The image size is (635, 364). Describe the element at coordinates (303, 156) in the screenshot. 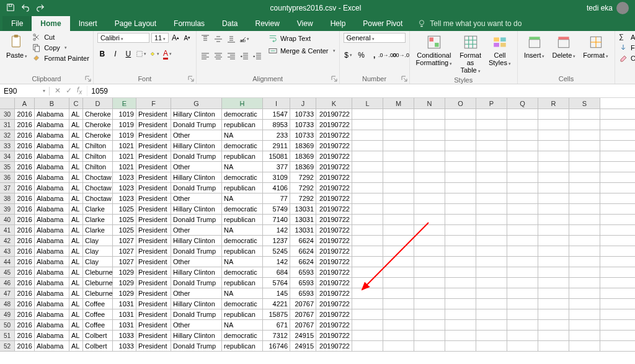

I see `cell: 18369` at that location.